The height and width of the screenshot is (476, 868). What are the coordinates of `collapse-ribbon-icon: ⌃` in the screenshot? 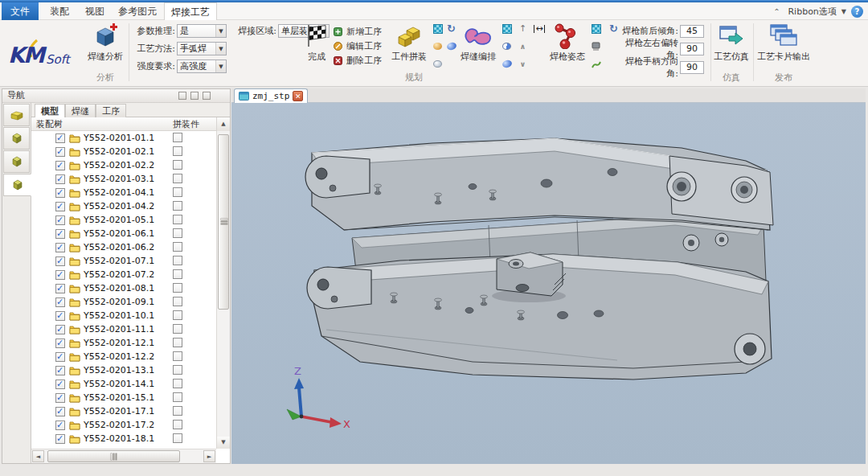 It's located at (776, 11).